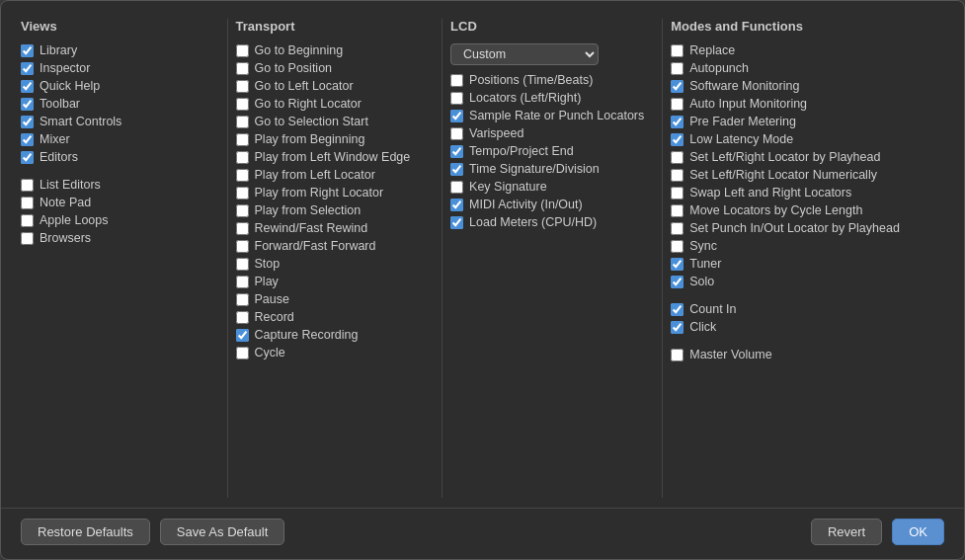  I want to click on list-item: Play from Selection, so click(330, 210).